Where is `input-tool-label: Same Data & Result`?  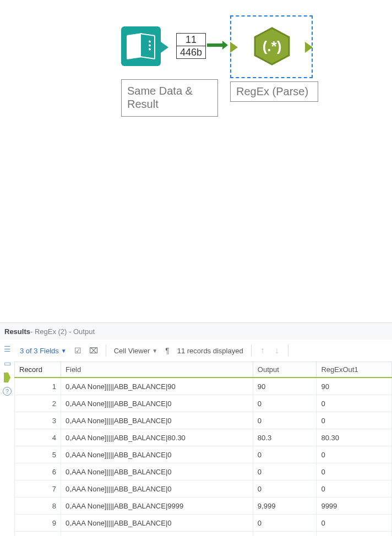 input-tool-label: Same Data & Result is located at coordinates (170, 98).